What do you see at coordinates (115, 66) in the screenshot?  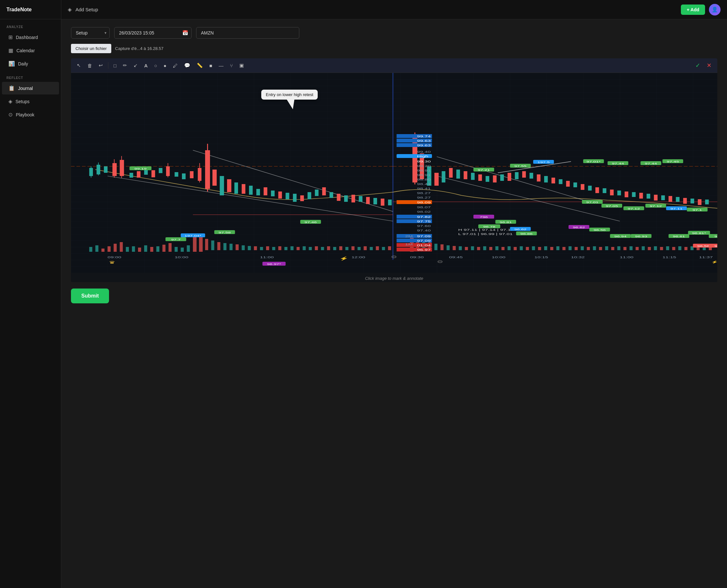 I see `rect-tool-button: □` at bounding box center [115, 66].